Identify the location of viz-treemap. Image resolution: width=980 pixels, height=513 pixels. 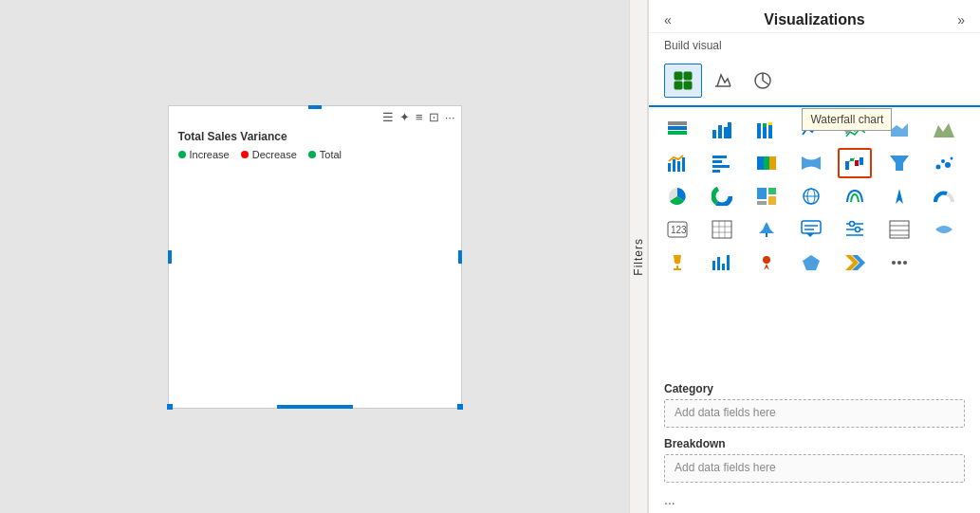
(767, 196).